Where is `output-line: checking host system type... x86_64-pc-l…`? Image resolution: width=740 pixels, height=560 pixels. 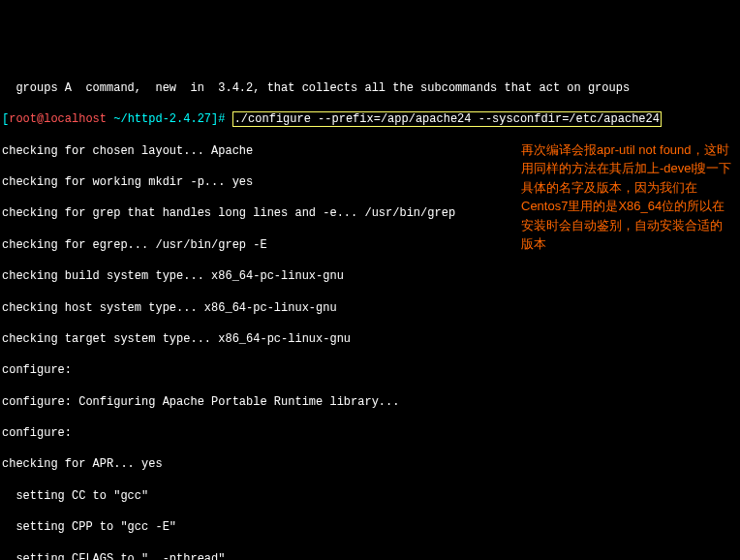
output-line: checking host system type... x86_64-pc-l… is located at coordinates (370, 308).